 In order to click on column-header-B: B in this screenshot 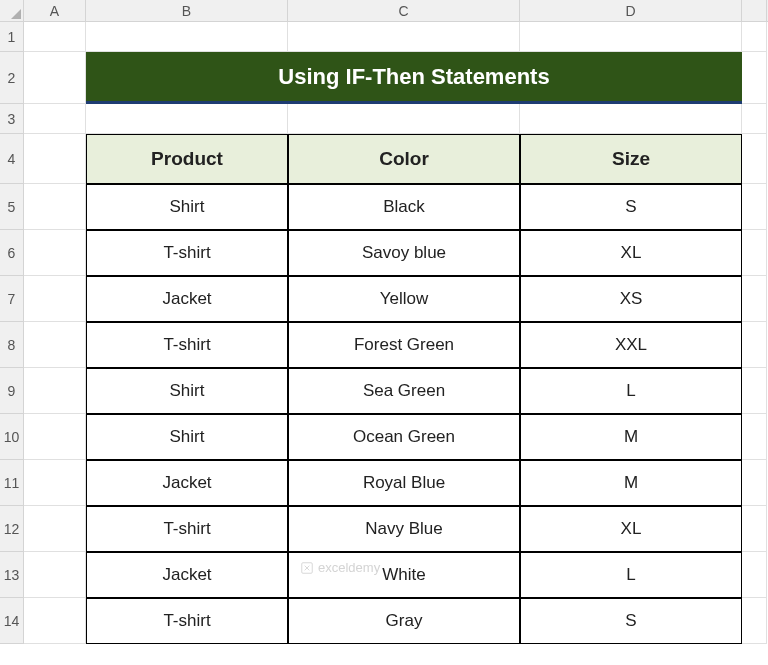, I will do `click(187, 10)`.